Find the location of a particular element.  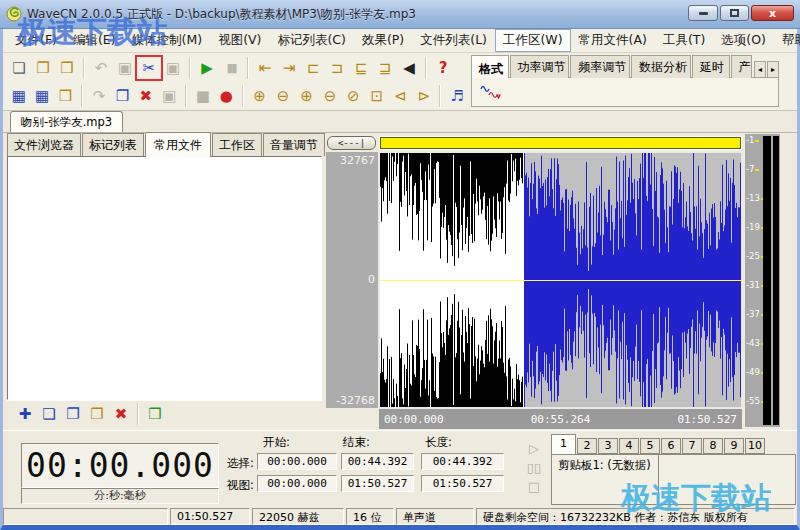

view-start-field: 00:00.000 is located at coordinates (297, 484).